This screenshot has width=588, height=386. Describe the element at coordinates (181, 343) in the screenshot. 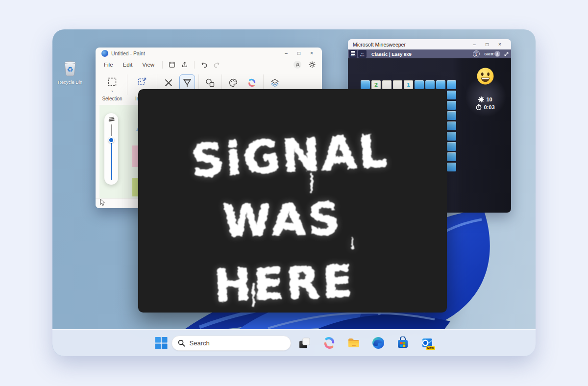

I see `search-icon` at that location.